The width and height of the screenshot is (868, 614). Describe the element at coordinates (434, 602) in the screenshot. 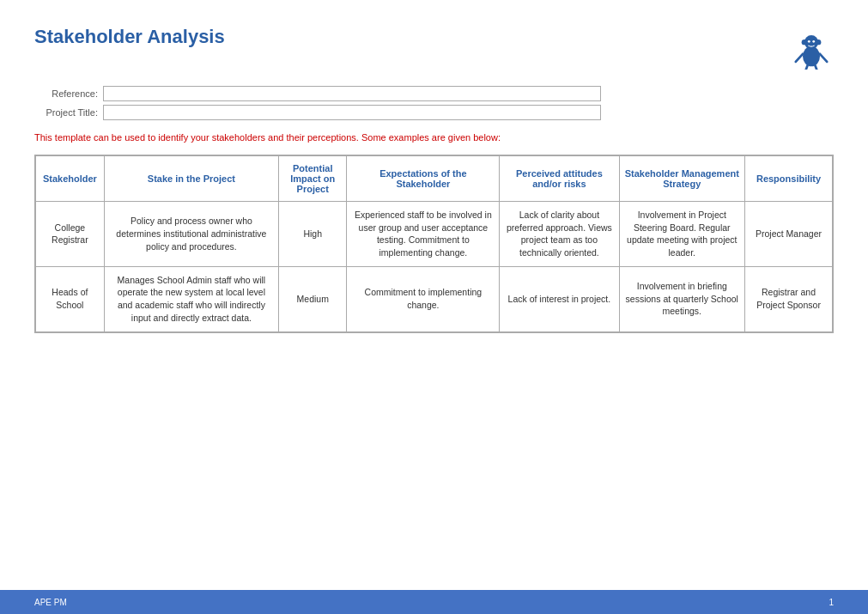

I see `footer: APE PM 1` at that location.